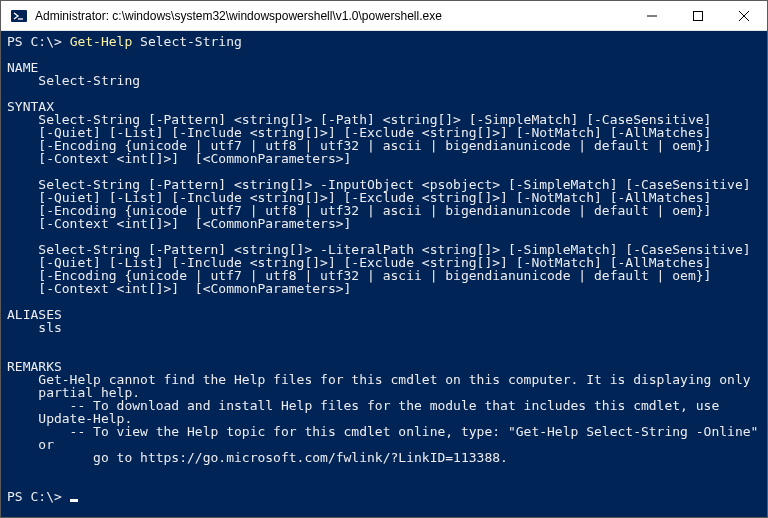 Image resolution: width=768 pixels, height=518 pixels. What do you see at coordinates (74, 80) in the screenshot?
I see `name-value: Select-String` at bounding box center [74, 80].